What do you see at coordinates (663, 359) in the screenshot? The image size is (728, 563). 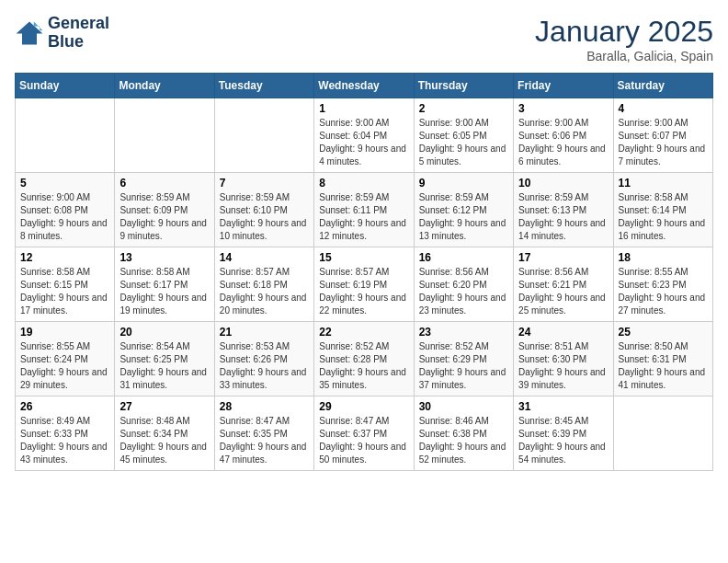 I see `calendar-cell: 25Sunrise: 8:50 AMSunset: 6:31 PMDayligh…` at bounding box center [663, 359].